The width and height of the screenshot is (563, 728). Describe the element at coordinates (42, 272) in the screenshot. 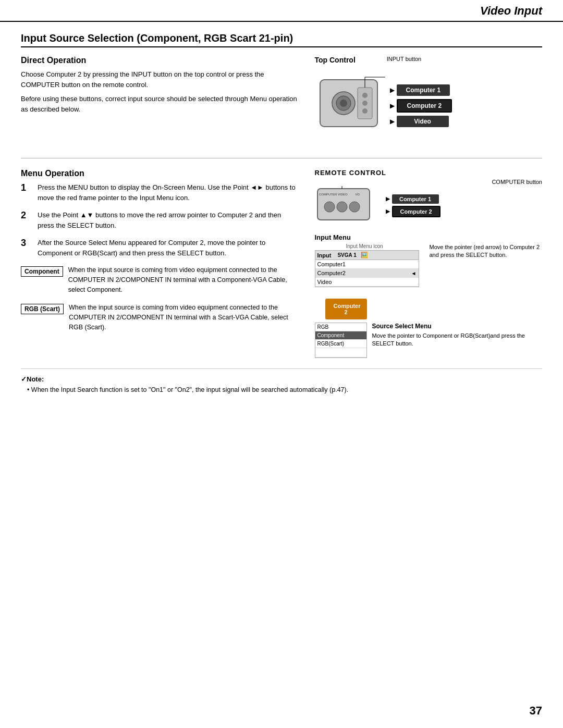

I see `component-label: Component` at that location.